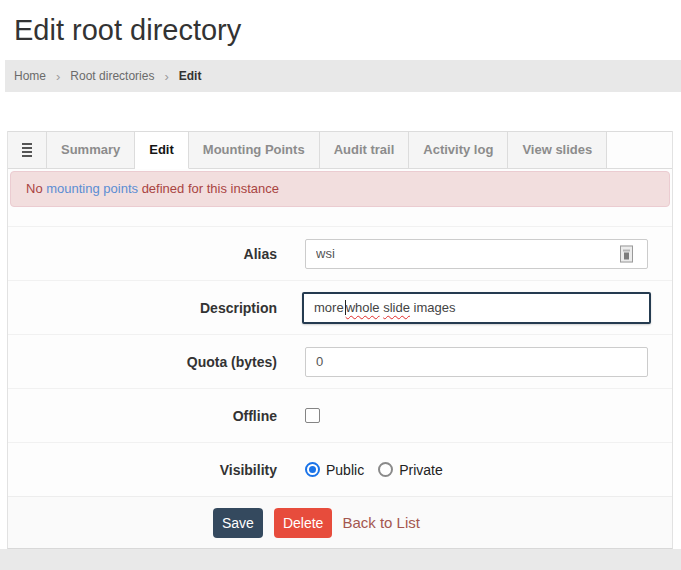 Image resolution: width=681 pixels, height=570 pixels. What do you see at coordinates (312, 416) in the screenshot?
I see `offline-control` at bounding box center [312, 416].